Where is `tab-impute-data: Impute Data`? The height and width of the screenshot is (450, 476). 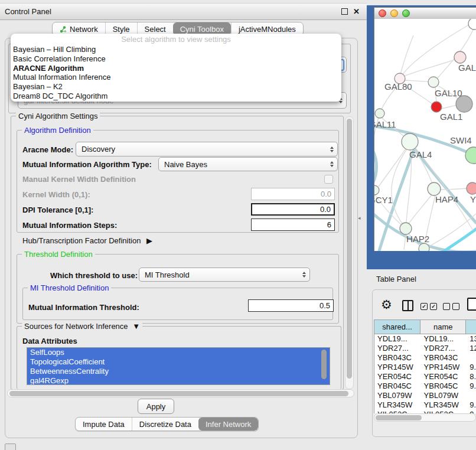
tab-impute-data: Impute Data is located at coordinates (104, 424).